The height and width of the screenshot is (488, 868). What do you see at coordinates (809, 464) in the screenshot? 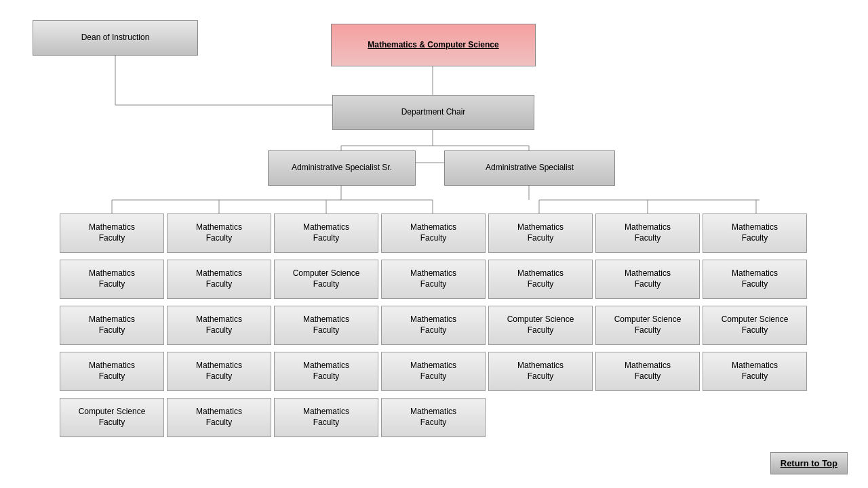
I see `return-to-top-label: Return to Top` at bounding box center [809, 464].